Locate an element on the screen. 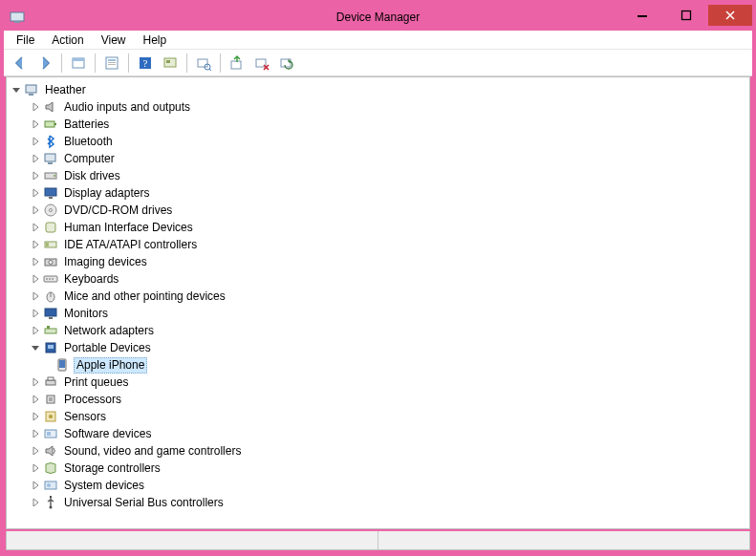 This screenshot has height=556, width=756. tree-category: Monitors is located at coordinates (378, 313).